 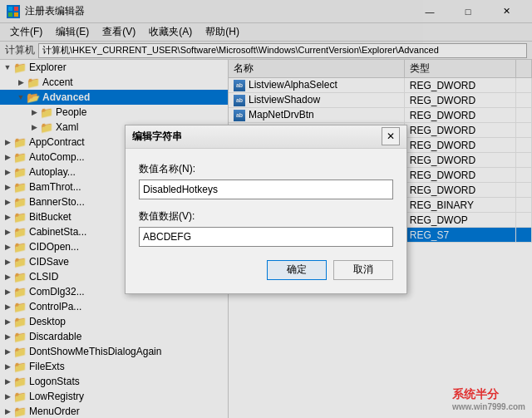 I want to click on name-field-input, so click(x=266, y=189).